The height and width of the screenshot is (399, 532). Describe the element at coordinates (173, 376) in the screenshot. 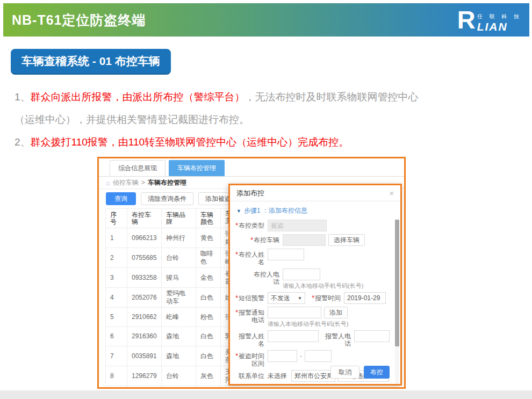

I see `table-row: 81296279台铃灰色王萍` at that location.